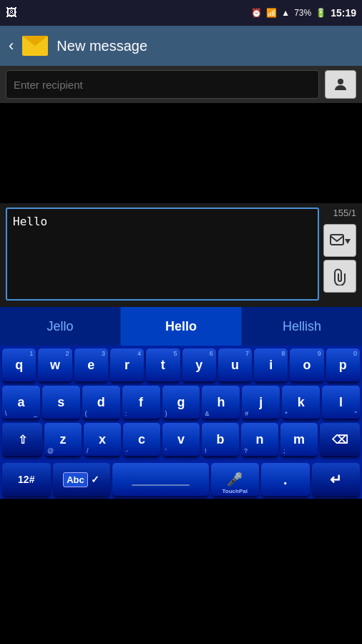  Describe the element at coordinates (182, 403) in the screenshot. I see `key-g: )g` at that location.